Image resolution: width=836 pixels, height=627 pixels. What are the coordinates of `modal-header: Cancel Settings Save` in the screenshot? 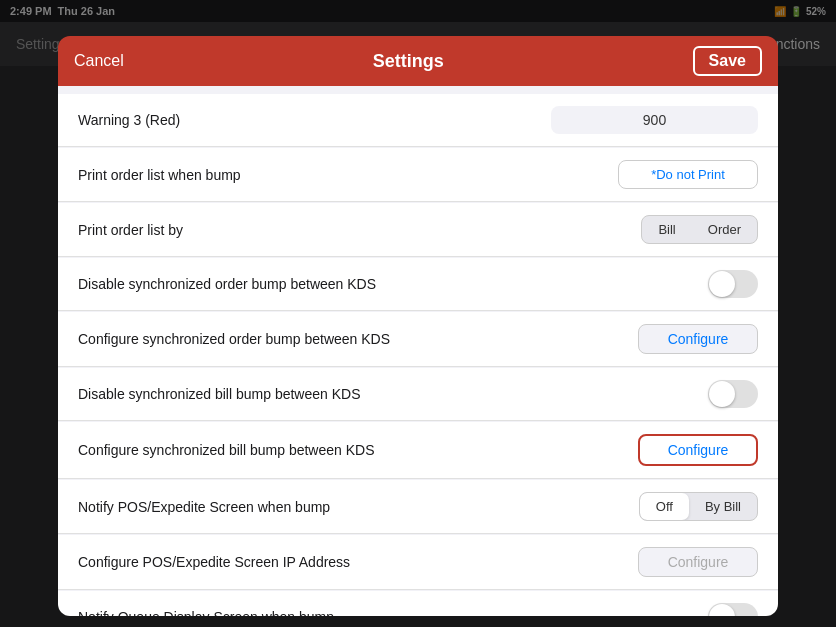 It's located at (418, 61).